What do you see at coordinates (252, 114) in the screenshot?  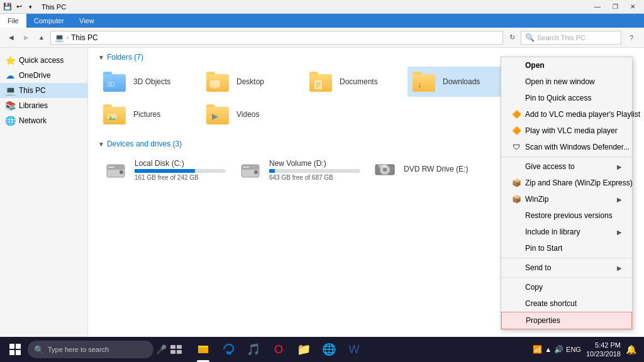 I see `folder-item-videos: Videos` at bounding box center [252, 114].